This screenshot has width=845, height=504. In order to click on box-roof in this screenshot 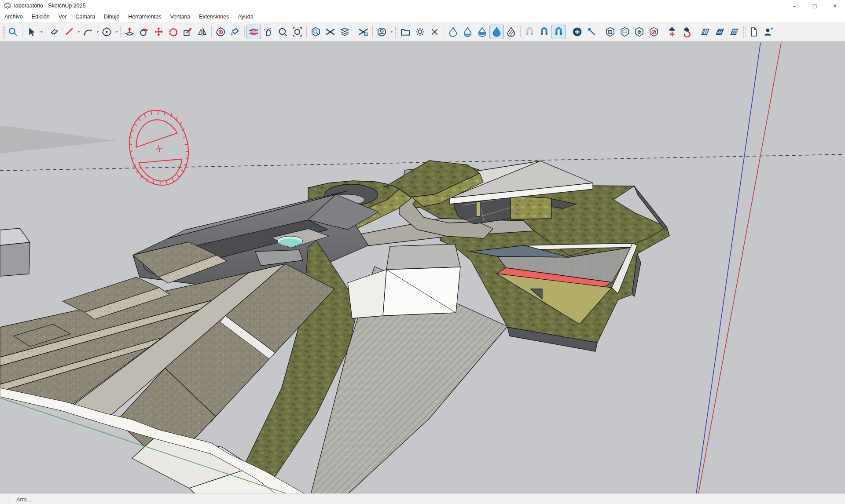, I will do `click(423, 257)`.